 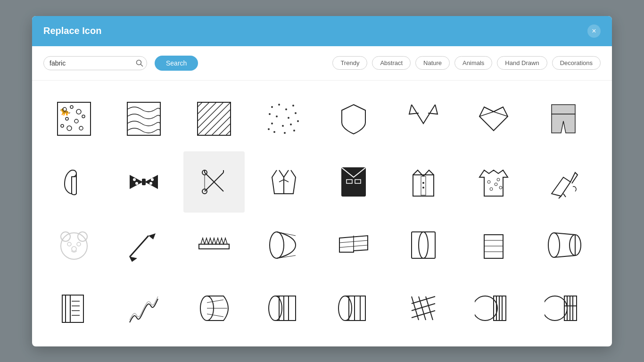 I want to click on icon-fabric-sheet, so click(x=494, y=245).